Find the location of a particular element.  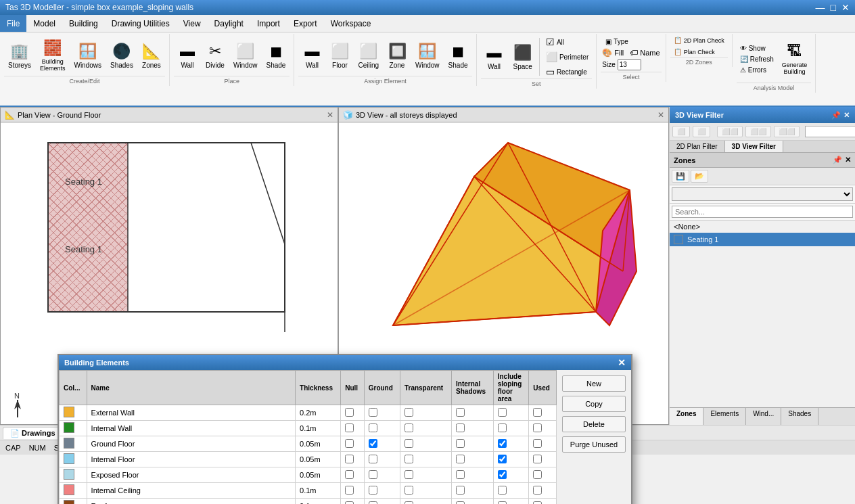

right-tab-shades: Shades is located at coordinates (800, 417).